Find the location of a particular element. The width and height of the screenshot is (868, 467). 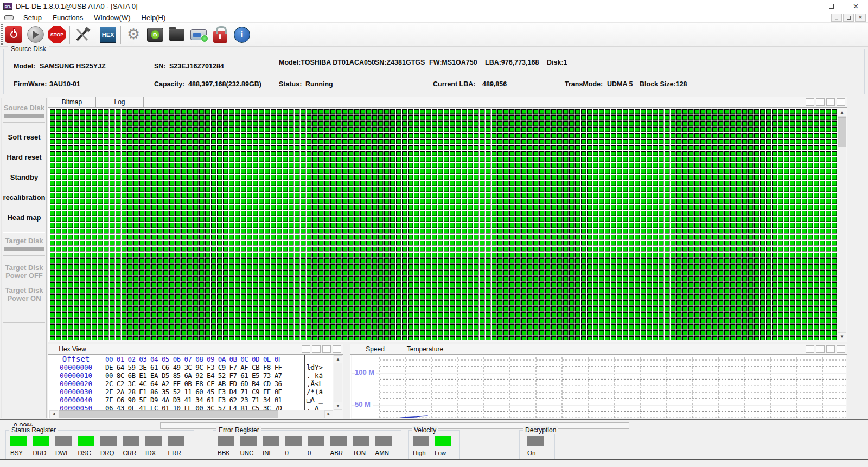

hex-ascii: . Ā is located at coordinates (318, 407).